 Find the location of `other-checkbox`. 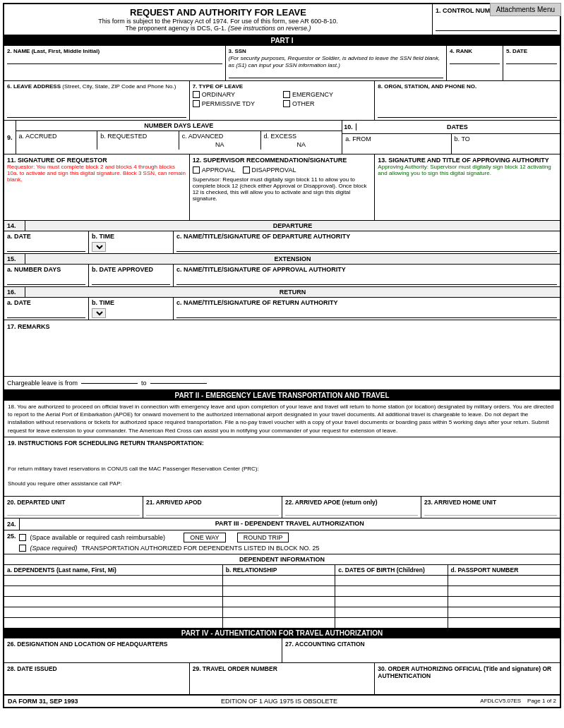

other-checkbox is located at coordinates (287, 104).